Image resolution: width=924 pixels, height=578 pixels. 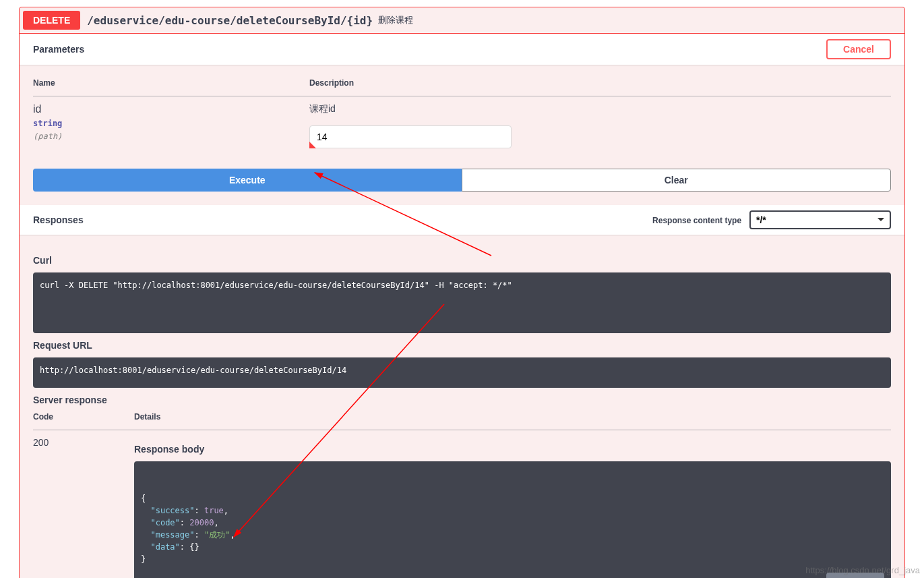 What do you see at coordinates (512, 449) in the screenshot?
I see `response-body-title: Response body` at bounding box center [512, 449].